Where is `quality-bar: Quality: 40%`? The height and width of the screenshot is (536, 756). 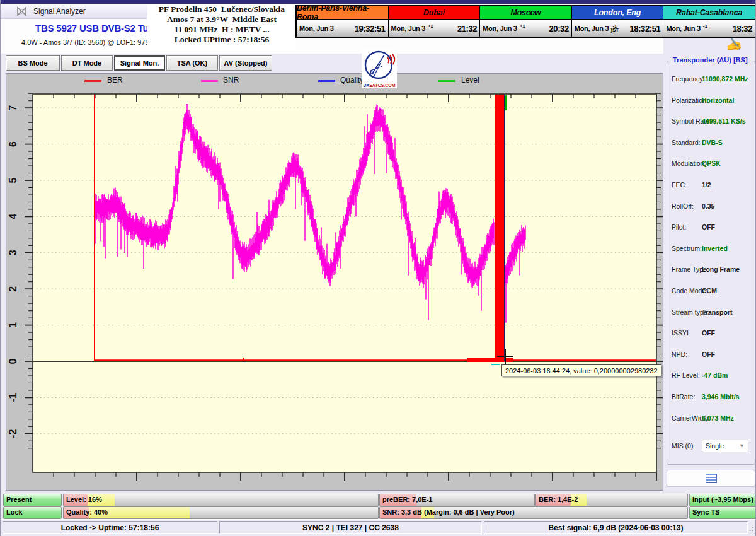
quality-bar: Quality: 40% is located at coordinates (220, 513).